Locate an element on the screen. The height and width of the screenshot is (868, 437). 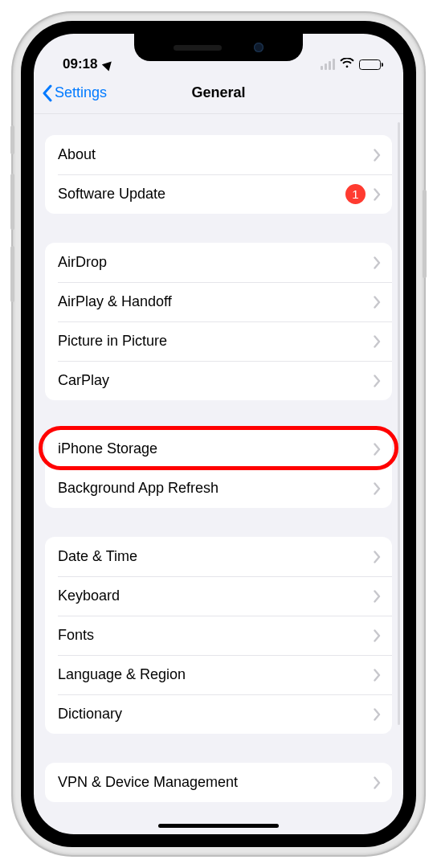
row-carplay: CarPlay is located at coordinates (218, 381).